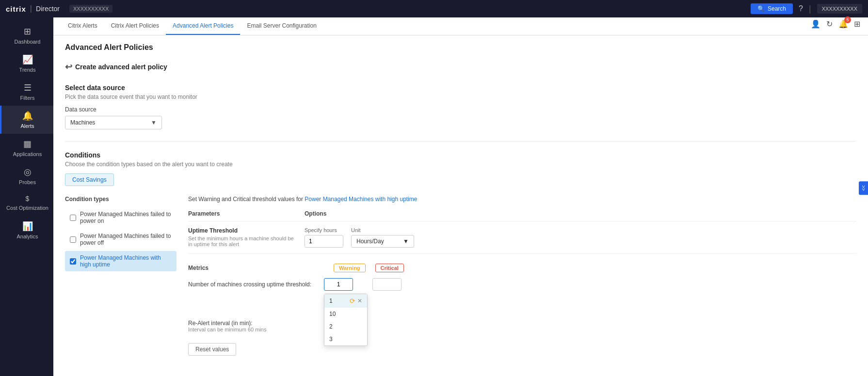 The image size is (868, 376). I want to click on unit-label: Unit, so click(383, 230).